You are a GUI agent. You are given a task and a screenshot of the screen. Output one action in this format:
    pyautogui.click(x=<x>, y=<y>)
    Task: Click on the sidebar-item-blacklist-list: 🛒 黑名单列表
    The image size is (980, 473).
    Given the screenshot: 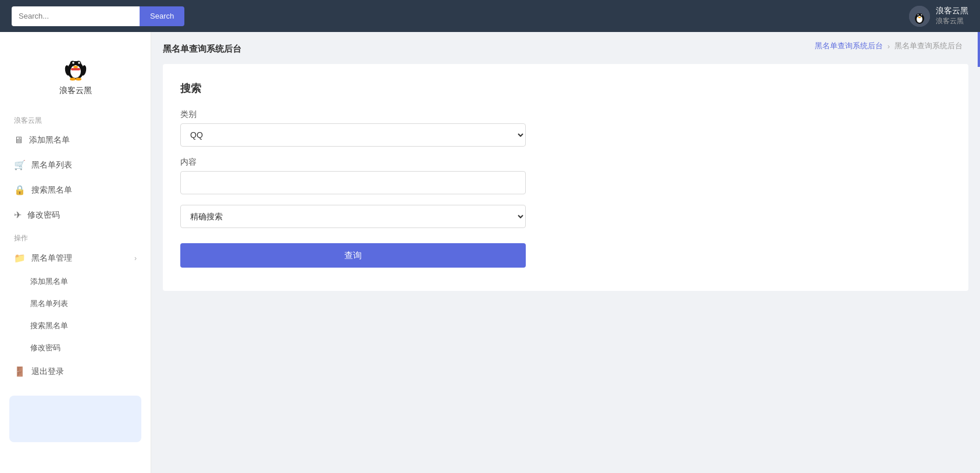 What is the action you would take?
    pyautogui.click(x=76, y=165)
    